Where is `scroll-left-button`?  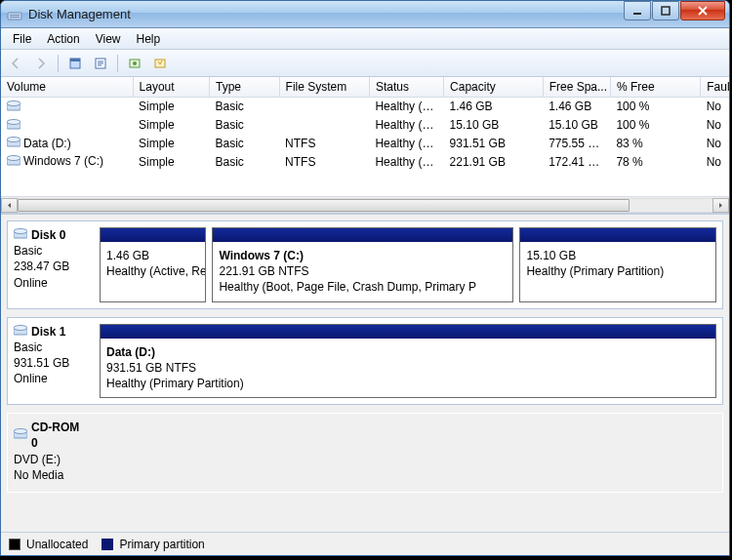 scroll-left-button is located at coordinates (10, 205).